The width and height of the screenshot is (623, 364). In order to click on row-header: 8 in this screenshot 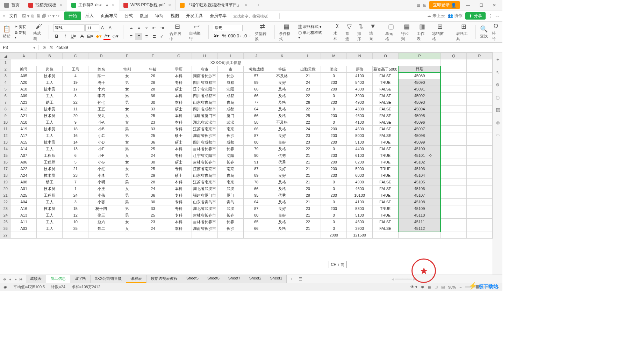, I will do `click(6, 109)`.